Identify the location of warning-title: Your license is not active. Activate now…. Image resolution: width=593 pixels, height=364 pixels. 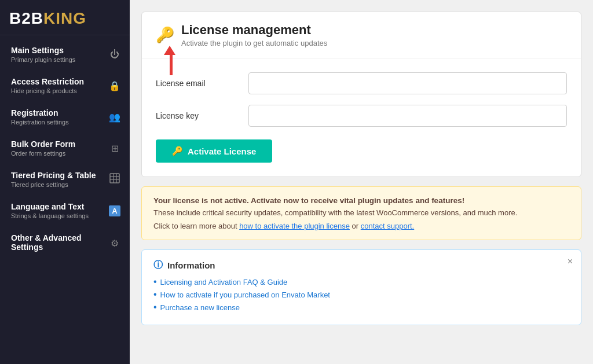
(361, 200).